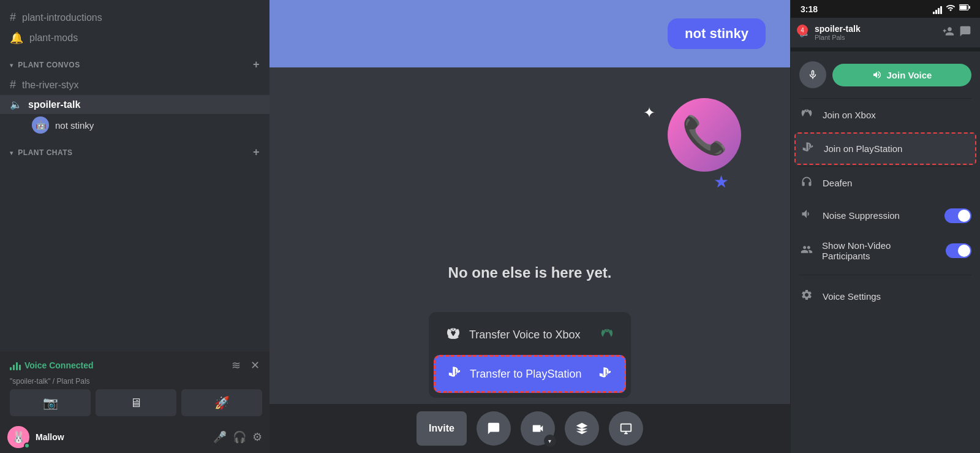 This screenshot has width=980, height=453. Describe the element at coordinates (886, 9) in the screenshot. I see `mobile-status-bar: 3:18` at that location.